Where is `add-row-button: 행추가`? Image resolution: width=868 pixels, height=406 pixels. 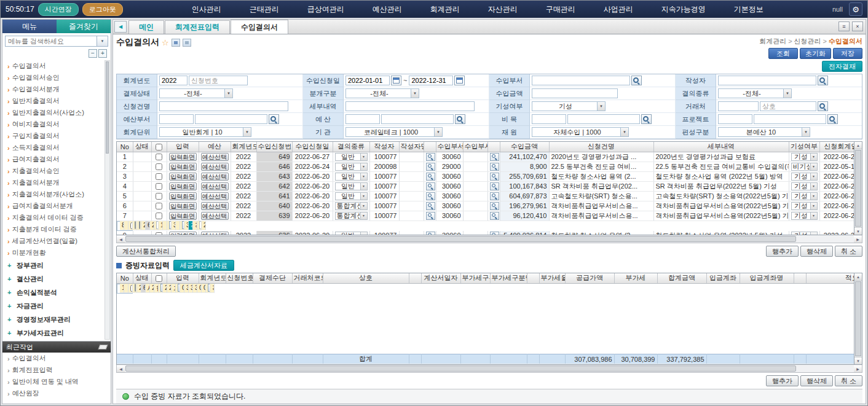
add-row-button: 행추가 is located at coordinates (782, 381).